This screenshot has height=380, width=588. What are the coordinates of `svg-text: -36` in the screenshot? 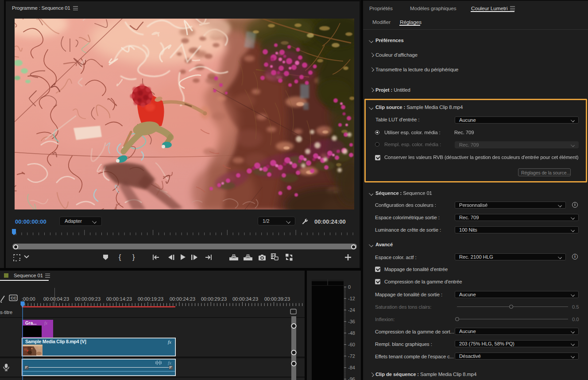 It's located at (352, 322).